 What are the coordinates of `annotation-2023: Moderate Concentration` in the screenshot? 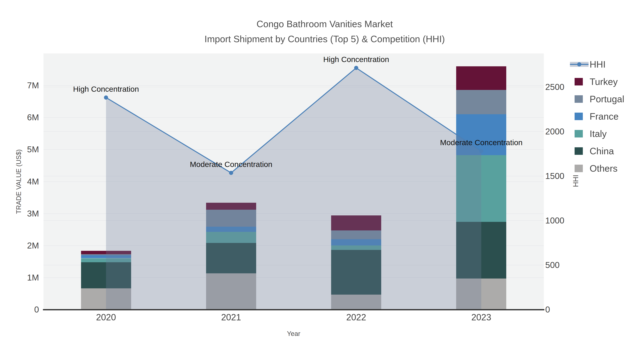 It's located at (481, 142).